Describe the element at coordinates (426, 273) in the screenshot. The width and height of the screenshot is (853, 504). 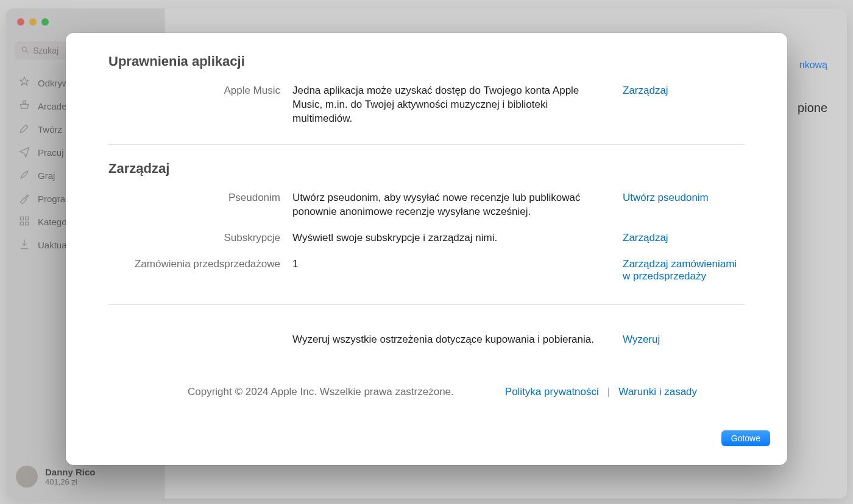
I see `row-preorders: Zamówienia przedsprzedażowe 1 Zarządzaj …` at that location.